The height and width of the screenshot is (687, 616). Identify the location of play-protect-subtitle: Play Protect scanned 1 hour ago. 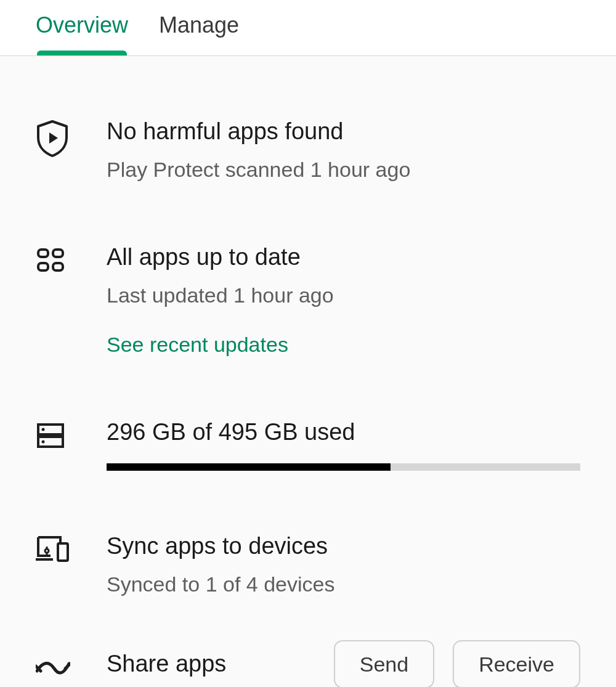
(344, 170).